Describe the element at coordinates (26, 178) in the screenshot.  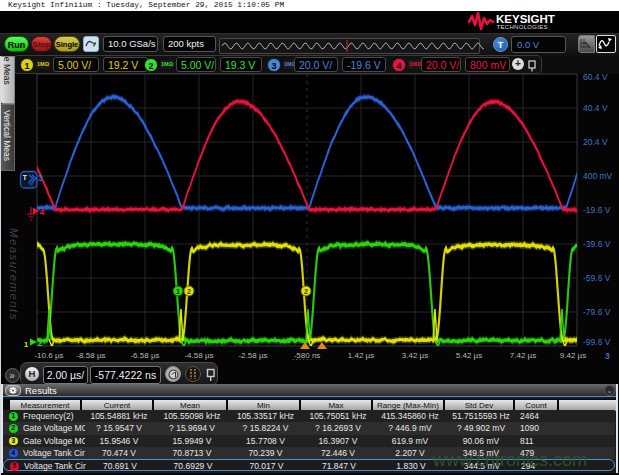
I see `svg-text: T` at that location.